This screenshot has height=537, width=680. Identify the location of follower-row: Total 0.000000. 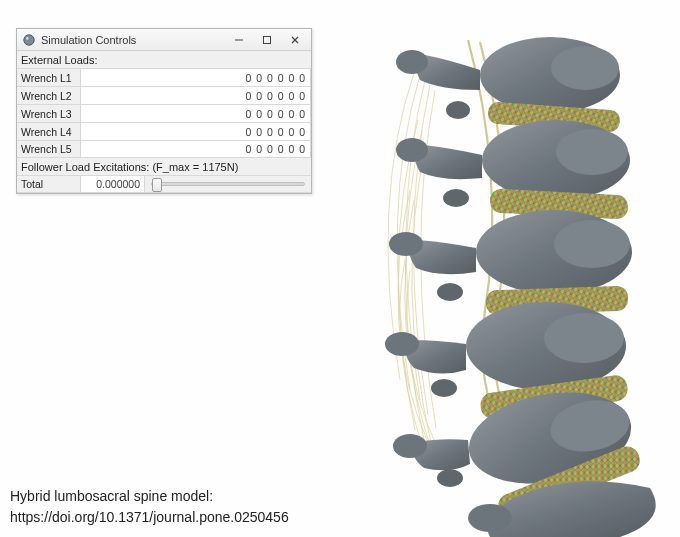
(164, 184).